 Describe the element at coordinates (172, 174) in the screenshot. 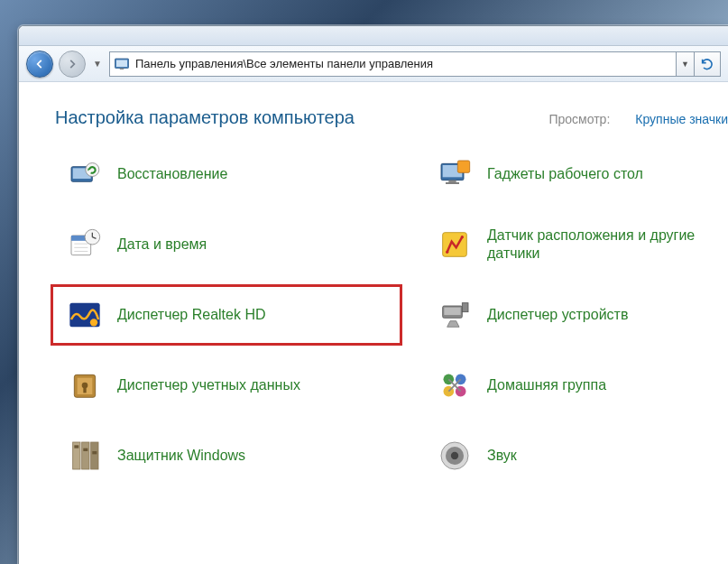

I see `cp-item-label: Восстановление` at that location.